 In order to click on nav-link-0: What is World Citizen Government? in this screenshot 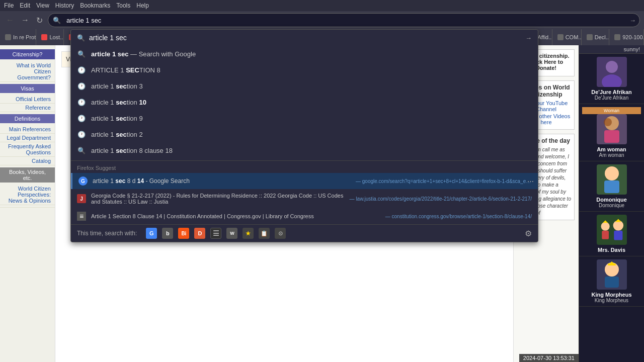, I will do `click(27, 71)`.